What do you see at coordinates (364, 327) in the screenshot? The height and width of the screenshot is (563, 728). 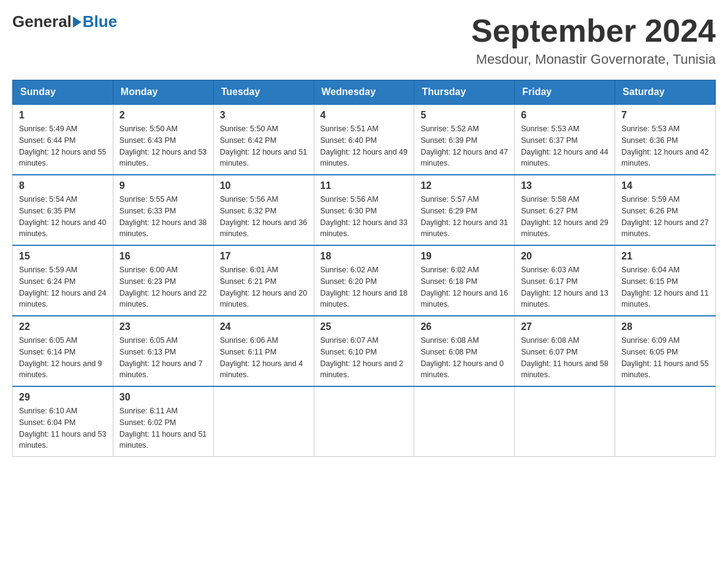 I see `day-number: 25` at bounding box center [364, 327].